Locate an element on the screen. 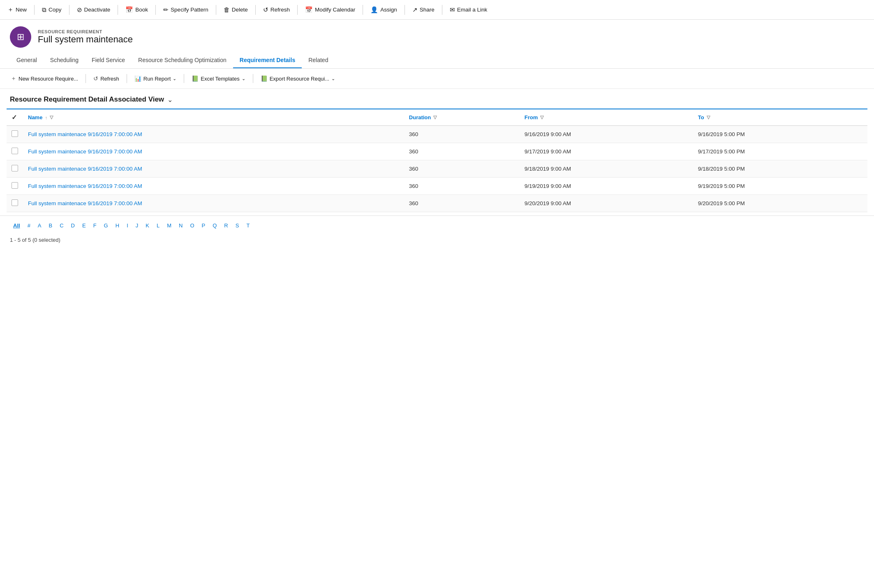  alpha-btn-k: K is located at coordinates (147, 225).